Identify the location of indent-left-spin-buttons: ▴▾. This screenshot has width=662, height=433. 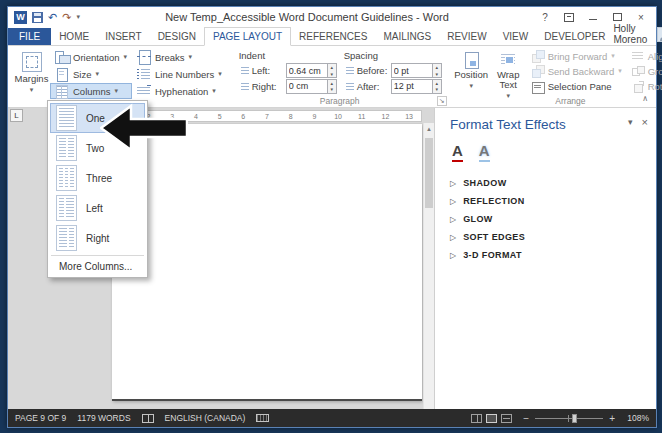
(332, 70).